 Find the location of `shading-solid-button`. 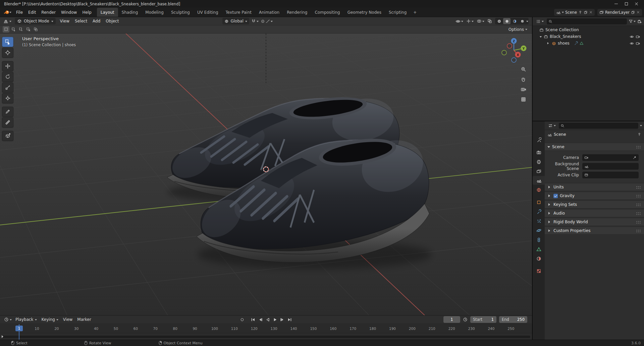

shading-solid-button is located at coordinates (507, 21).